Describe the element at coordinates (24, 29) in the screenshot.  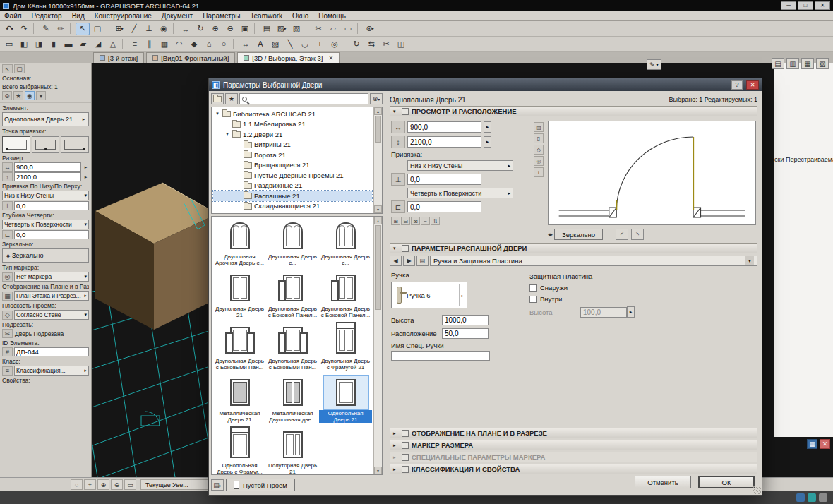
I see `redo-icon: ↷` at that location.